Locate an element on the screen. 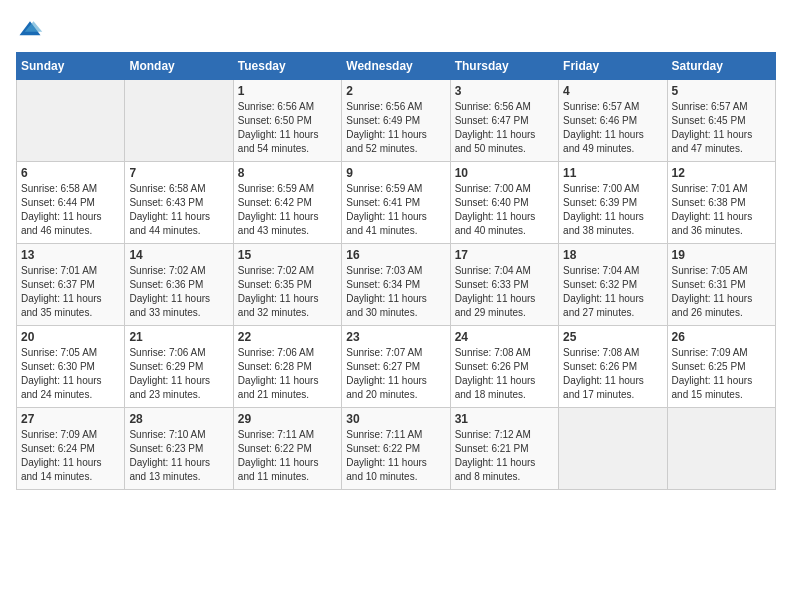 The image size is (792, 612). calendar-cell: 17Sunrise: 7:04 AM Sunset: 6:33 PM Dayli… is located at coordinates (504, 285).